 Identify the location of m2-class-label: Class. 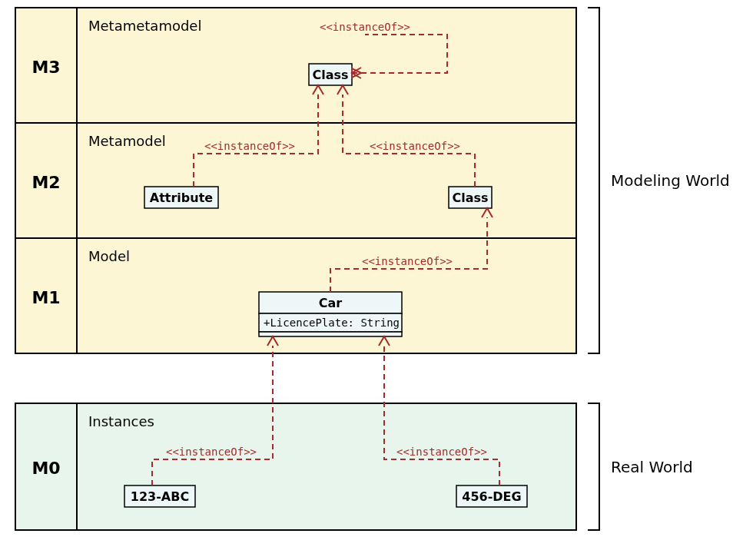
(470, 198).